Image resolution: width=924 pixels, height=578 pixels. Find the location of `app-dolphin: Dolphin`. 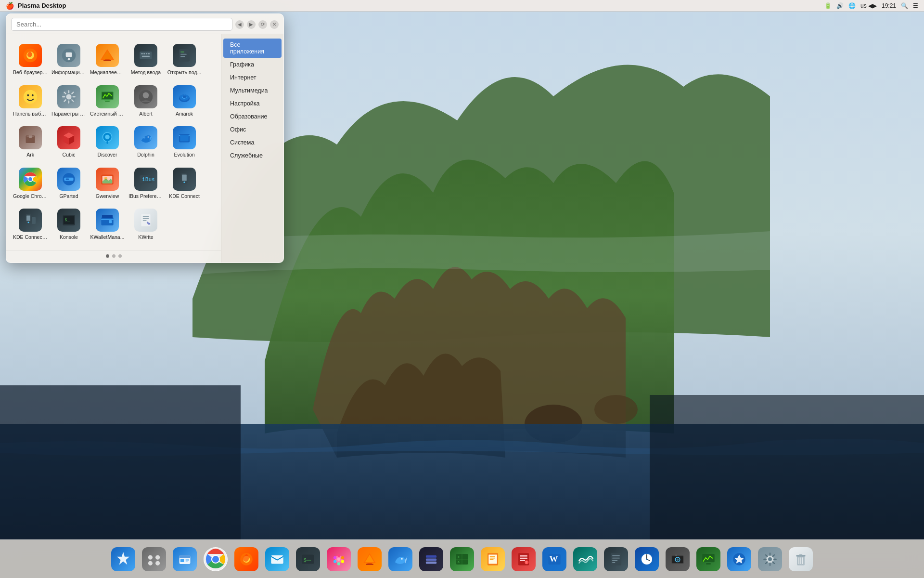

app-dolphin: Dolphin is located at coordinates (146, 142).